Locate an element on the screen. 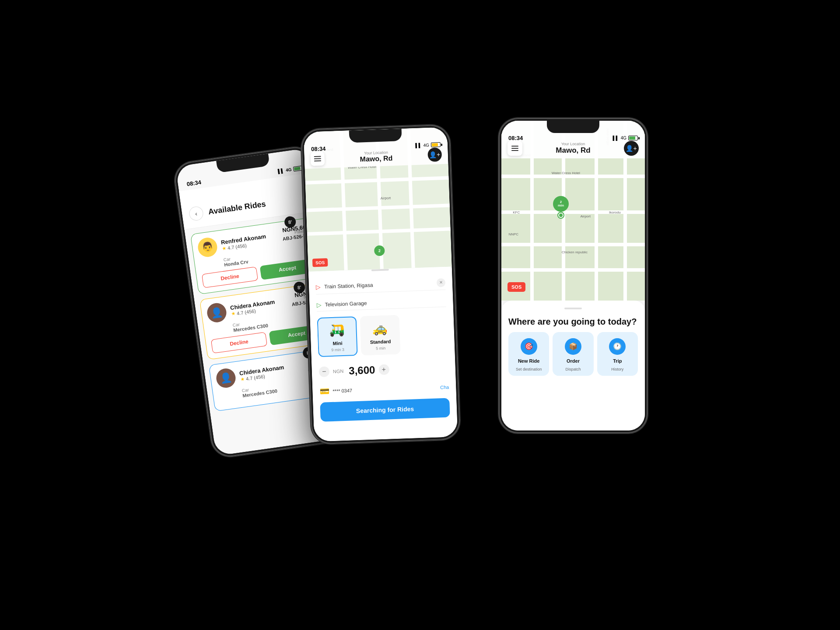 This screenshot has width=840, height=630. airport-label-mid: Airport is located at coordinates (386, 198).